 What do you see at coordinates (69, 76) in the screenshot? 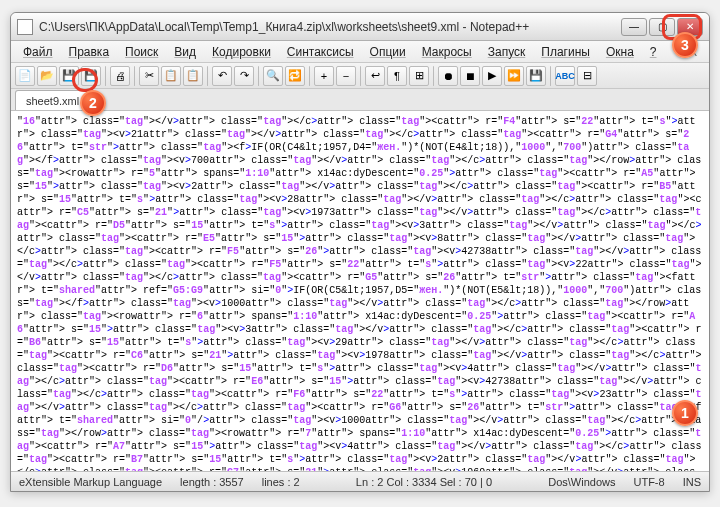
I see `save-button: 💾` at bounding box center [69, 76].